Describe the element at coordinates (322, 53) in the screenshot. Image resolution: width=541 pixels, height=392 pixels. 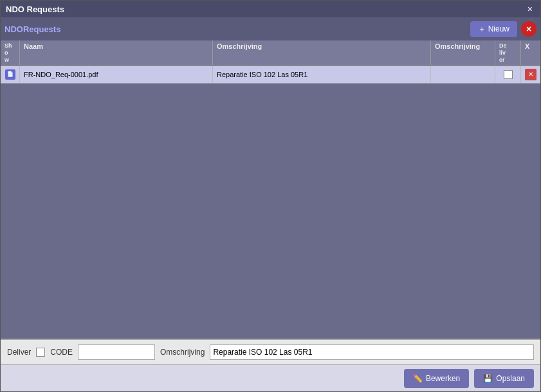
I see `col-omschrijving: Omschrijving` at that location.